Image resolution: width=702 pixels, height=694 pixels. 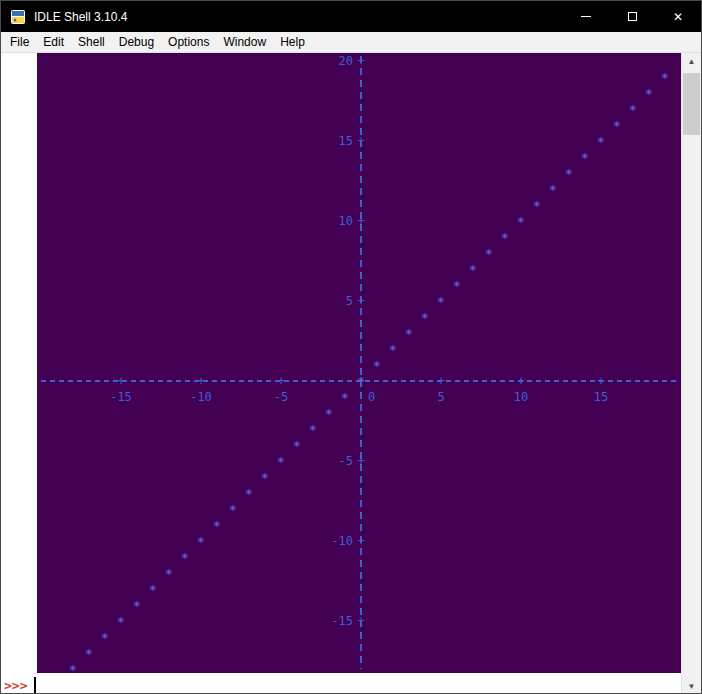 What do you see at coordinates (16, 686) in the screenshot?
I see `prompt: >>>` at bounding box center [16, 686].